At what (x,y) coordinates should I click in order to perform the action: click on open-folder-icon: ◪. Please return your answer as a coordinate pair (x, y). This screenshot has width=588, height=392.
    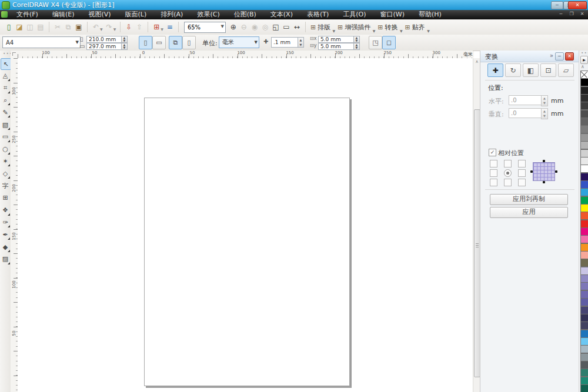
    Looking at the image, I should click on (19, 27).